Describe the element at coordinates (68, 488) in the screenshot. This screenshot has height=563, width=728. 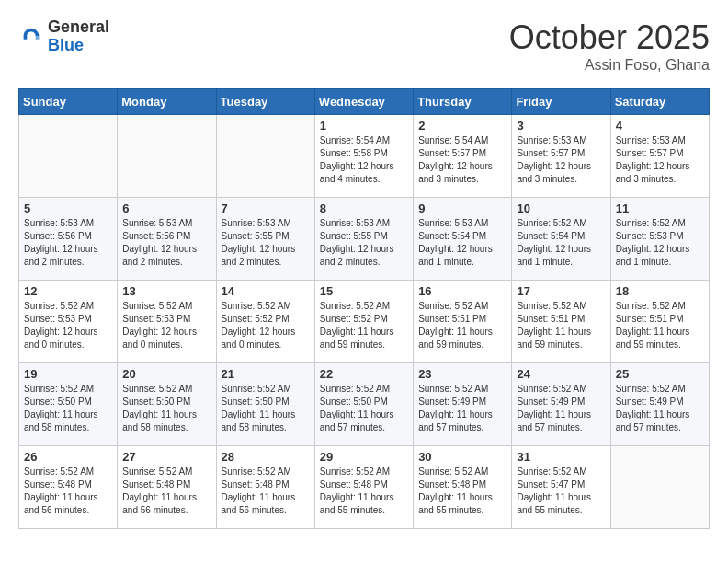
I see `calendar-cell: 26Sunrise: 5:52 AM Sunset: 5:48 PM Dayli…` at that location.